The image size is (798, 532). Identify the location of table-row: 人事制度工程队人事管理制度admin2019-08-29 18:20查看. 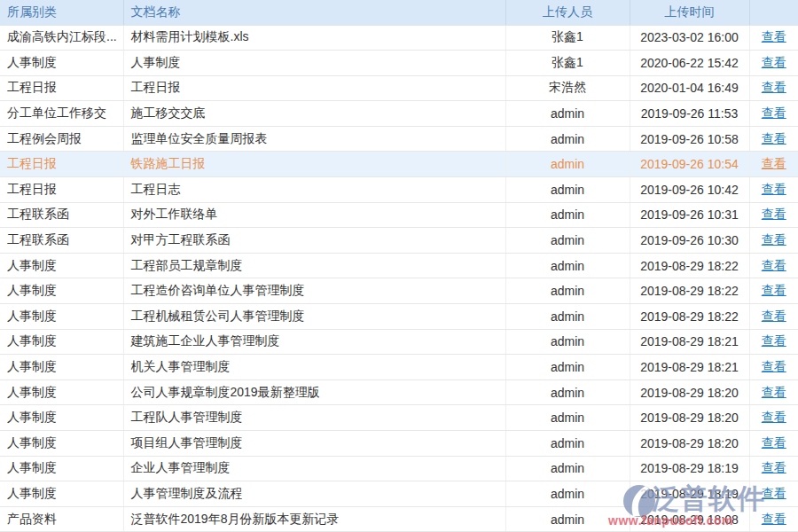
(399, 419).